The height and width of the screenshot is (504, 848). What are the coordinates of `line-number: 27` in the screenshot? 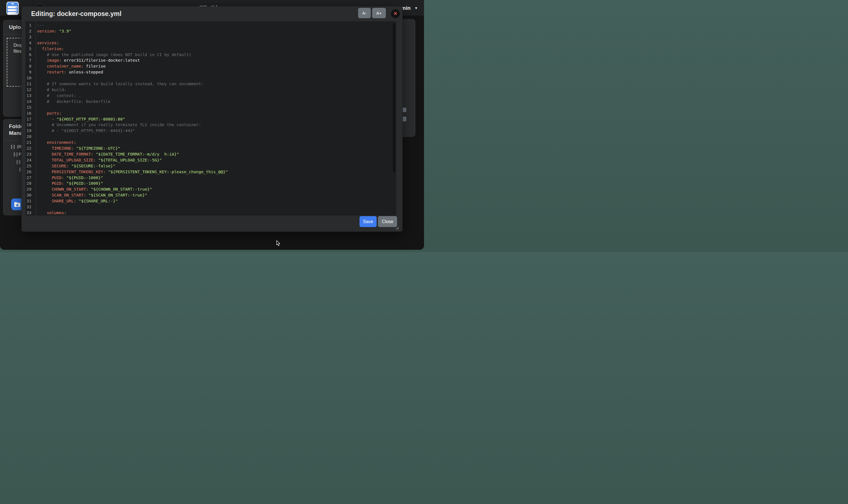 It's located at (30, 178).